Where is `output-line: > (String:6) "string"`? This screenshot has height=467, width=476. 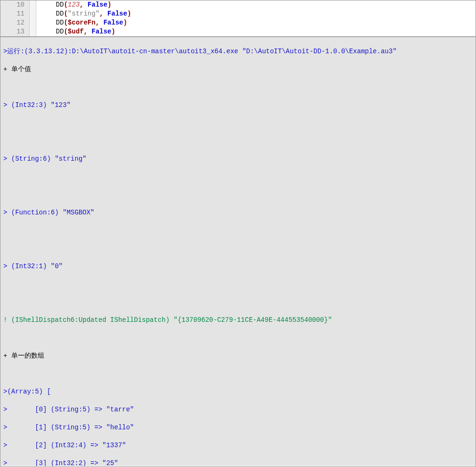
output-line: > (String:6) "string" is located at coordinates (238, 159).